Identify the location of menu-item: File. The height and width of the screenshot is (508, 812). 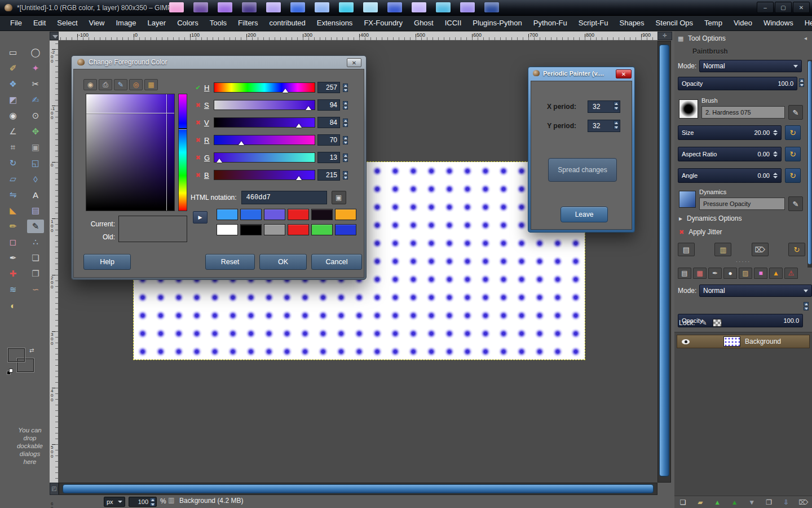
(16, 23).